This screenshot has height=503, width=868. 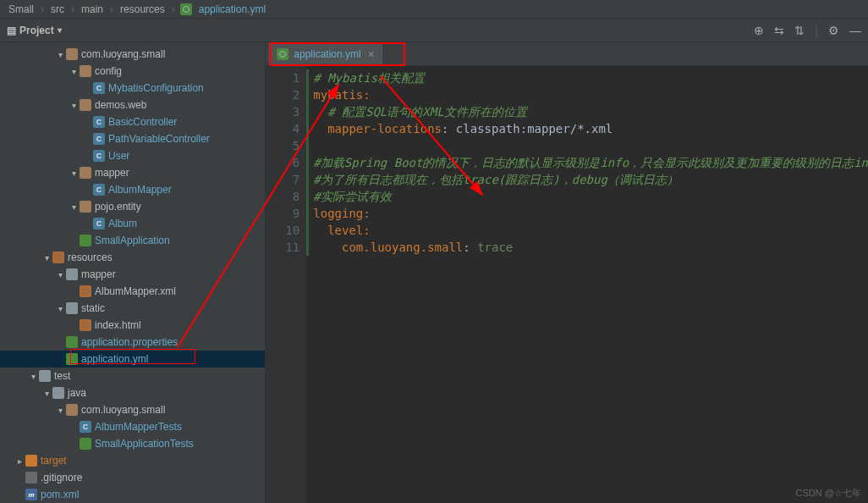 What do you see at coordinates (21, 9) in the screenshot?
I see `crumb: Small` at bounding box center [21, 9].